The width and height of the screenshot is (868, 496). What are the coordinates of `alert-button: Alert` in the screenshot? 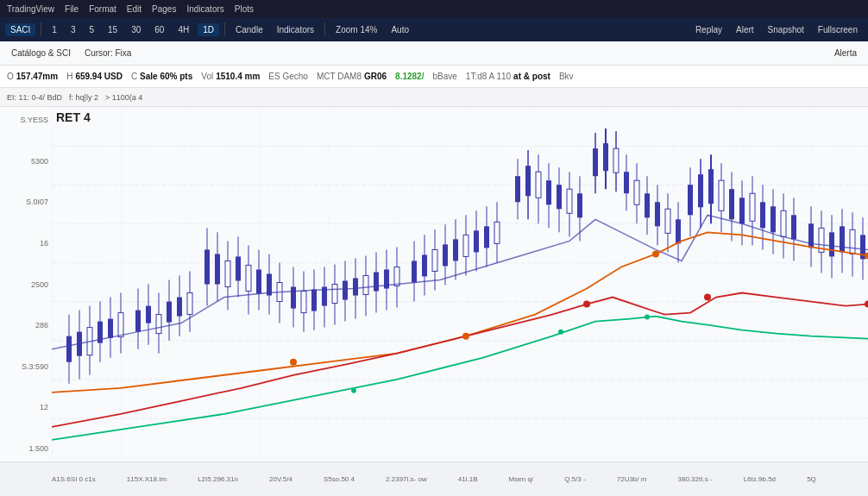 It's located at (745, 29).